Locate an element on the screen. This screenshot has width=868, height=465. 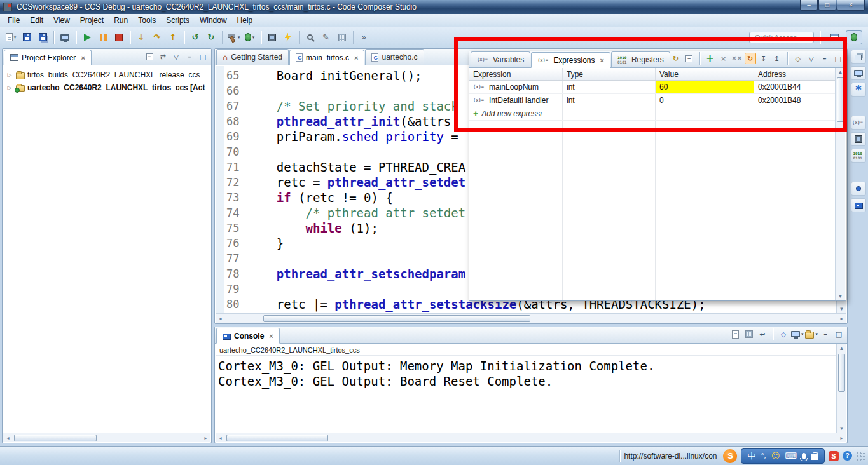
edit-source-button: ✎ is located at coordinates (326, 37).